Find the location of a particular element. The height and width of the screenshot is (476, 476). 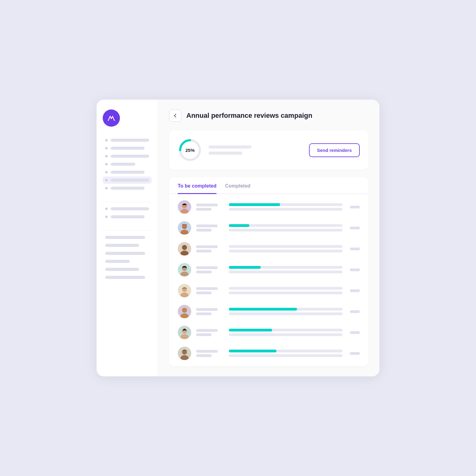

back-button is located at coordinates (175, 116).